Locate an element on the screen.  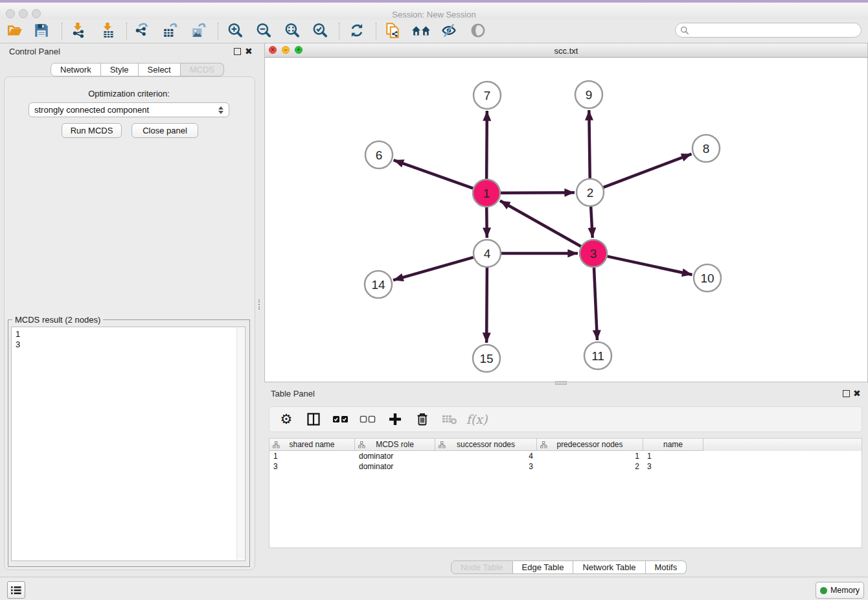
tab-edge-table: Edge Table is located at coordinates (543, 568).